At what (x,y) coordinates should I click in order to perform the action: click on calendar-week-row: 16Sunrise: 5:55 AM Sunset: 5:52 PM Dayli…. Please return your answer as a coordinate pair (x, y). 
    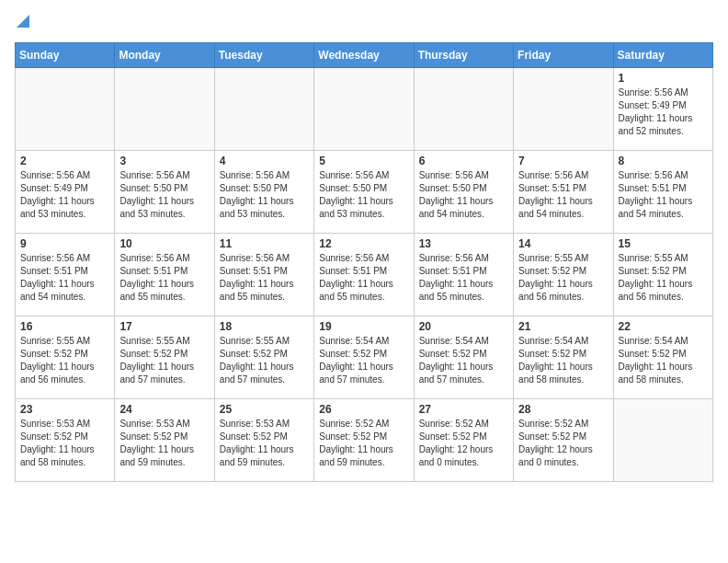
    Looking at the image, I should click on (364, 358).